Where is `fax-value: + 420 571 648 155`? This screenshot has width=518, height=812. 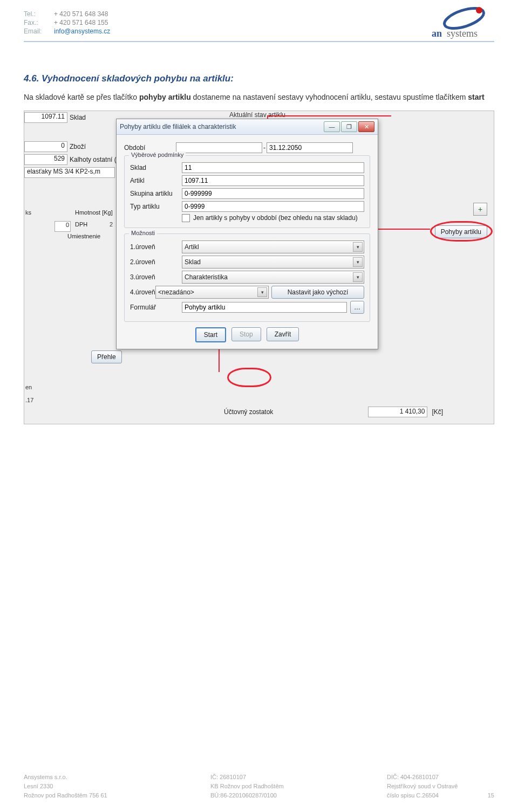
fax-value: + 420 571 648 155 is located at coordinates (84, 23).